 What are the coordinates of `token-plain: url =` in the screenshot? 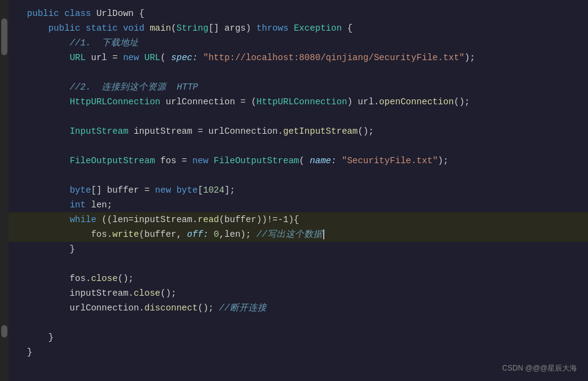 It's located at (104, 58).